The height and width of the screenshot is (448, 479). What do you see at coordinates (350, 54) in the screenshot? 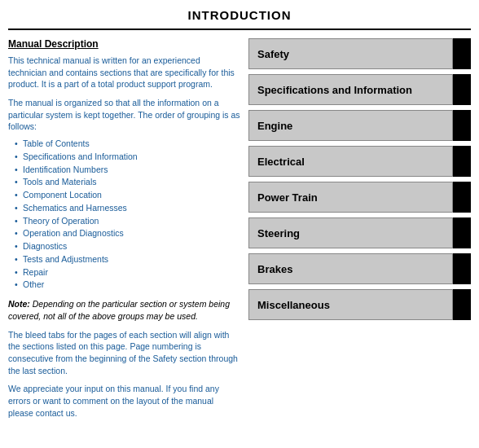
I see `nav-item-label: Safety` at bounding box center [350, 54].